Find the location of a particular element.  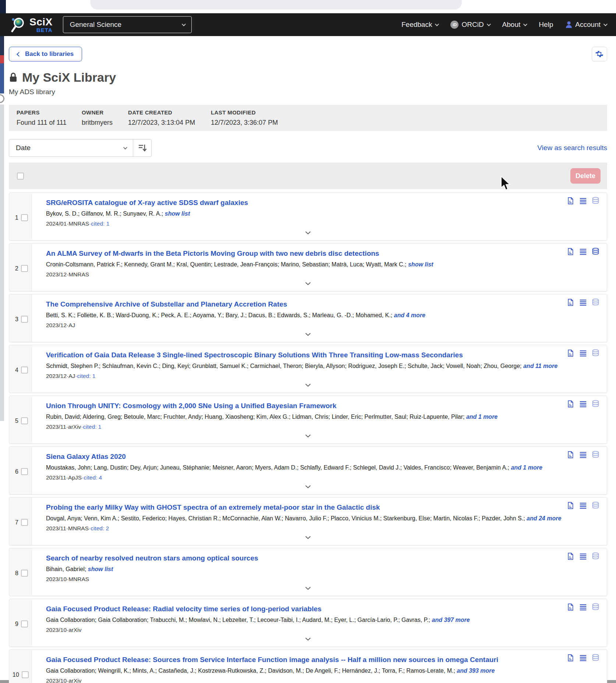

nav-help: Help is located at coordinates (546, 25).